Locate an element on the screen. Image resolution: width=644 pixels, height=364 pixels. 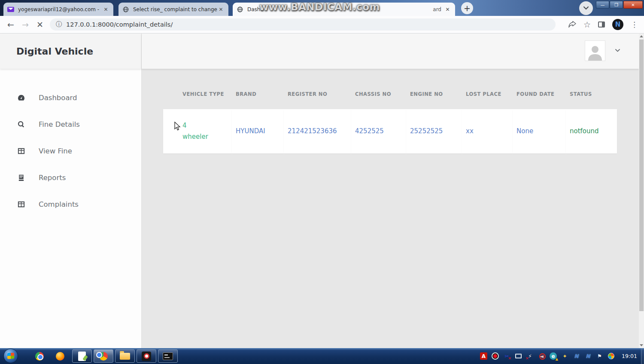
cell-engine-no: 25252525 is located at coordinates (434, 132).